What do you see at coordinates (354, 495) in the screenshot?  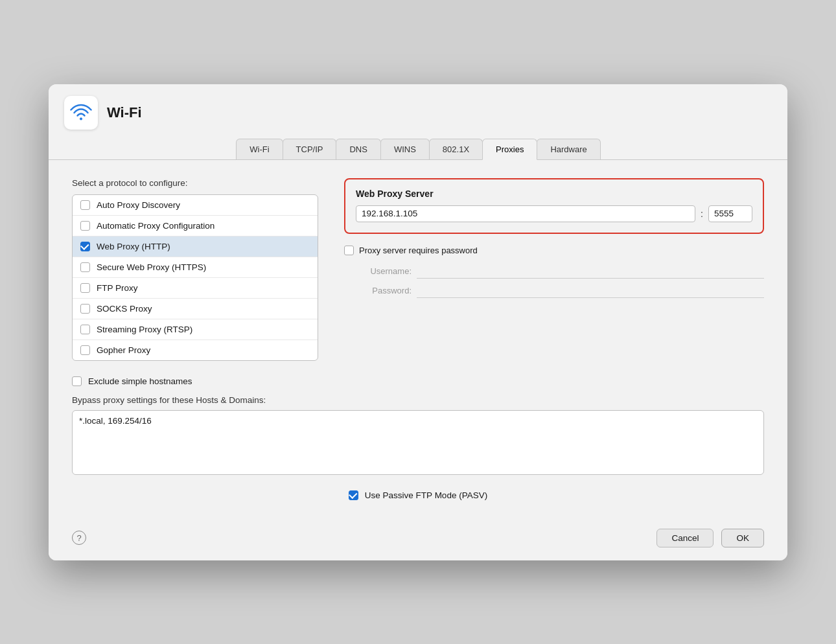 I see `checkbox-pasv` at bounding box center [354, 495].